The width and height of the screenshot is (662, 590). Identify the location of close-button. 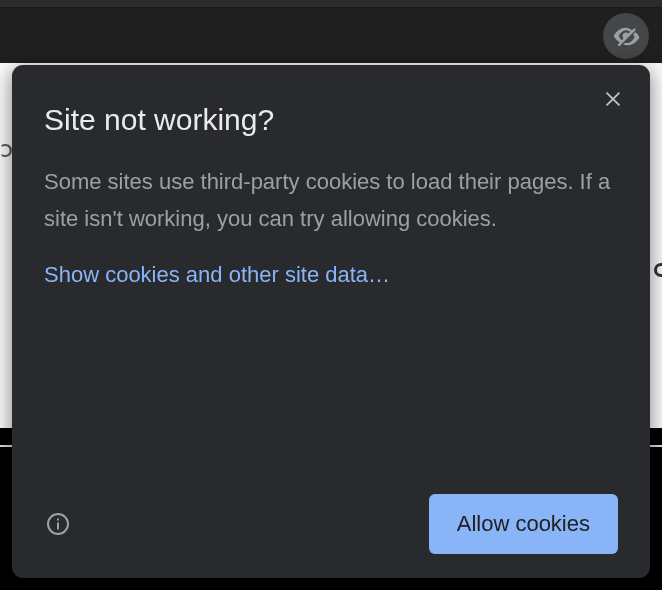
(613, 101).